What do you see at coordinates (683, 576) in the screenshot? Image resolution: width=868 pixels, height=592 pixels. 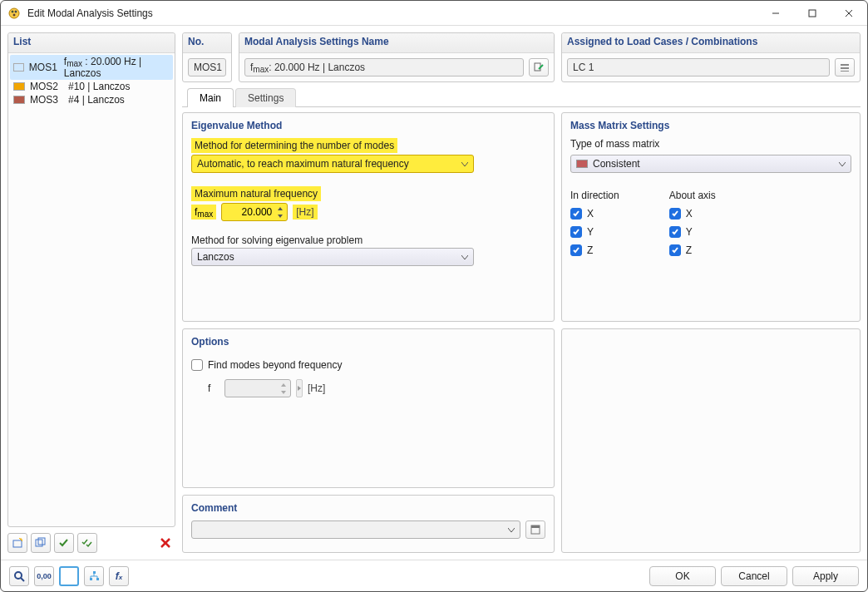 I see `ok-button: OK` at bounding box center [683, 576].